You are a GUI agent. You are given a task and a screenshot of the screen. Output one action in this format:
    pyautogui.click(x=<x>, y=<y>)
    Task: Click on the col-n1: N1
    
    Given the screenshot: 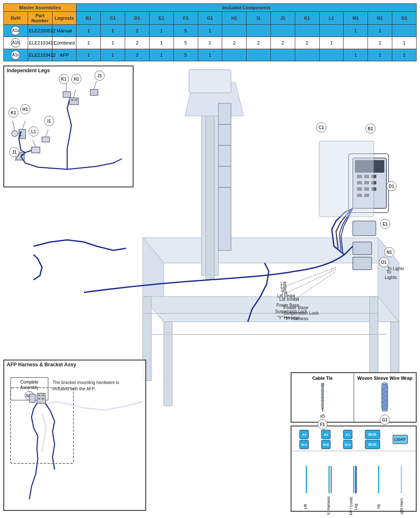 What is the action you would take?
    pyautogui.click(x=380, y=18)
    